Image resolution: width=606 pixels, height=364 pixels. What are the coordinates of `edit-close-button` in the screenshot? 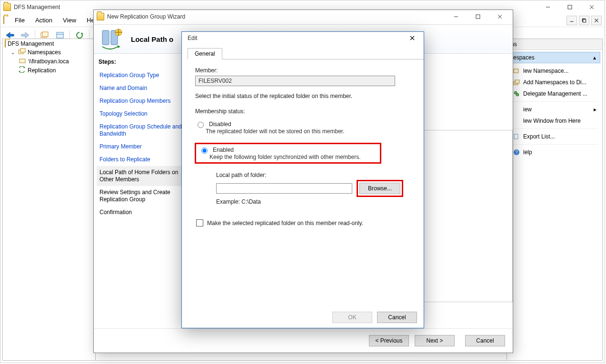 It's located at (412, 38).